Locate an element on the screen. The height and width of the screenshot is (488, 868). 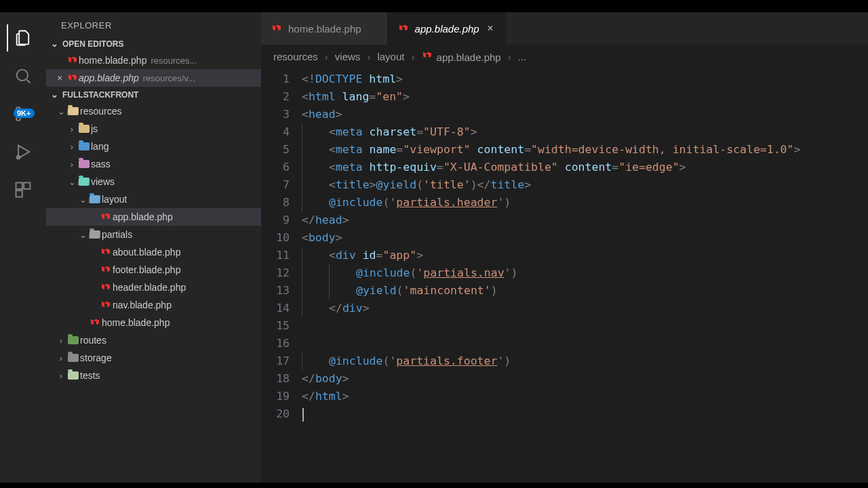
open-editor-path: resources/v... is located at coordinates (170, 79).